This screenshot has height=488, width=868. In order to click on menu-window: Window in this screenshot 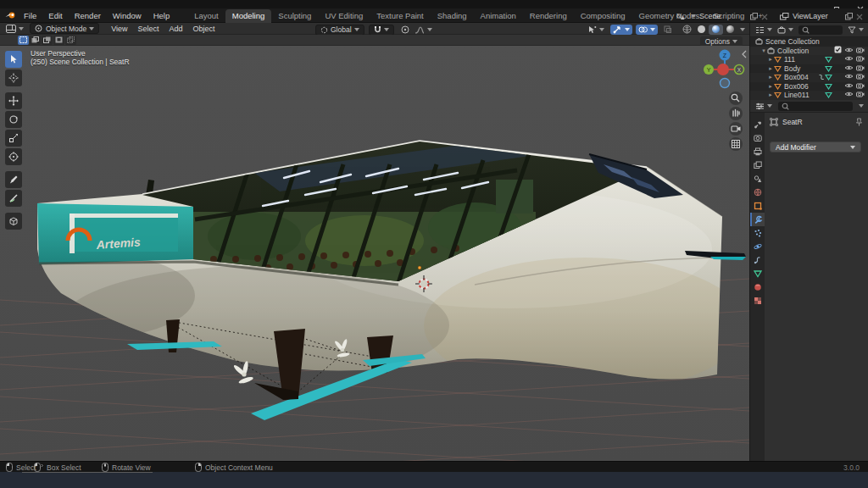, I will do `click(127, 15)`.